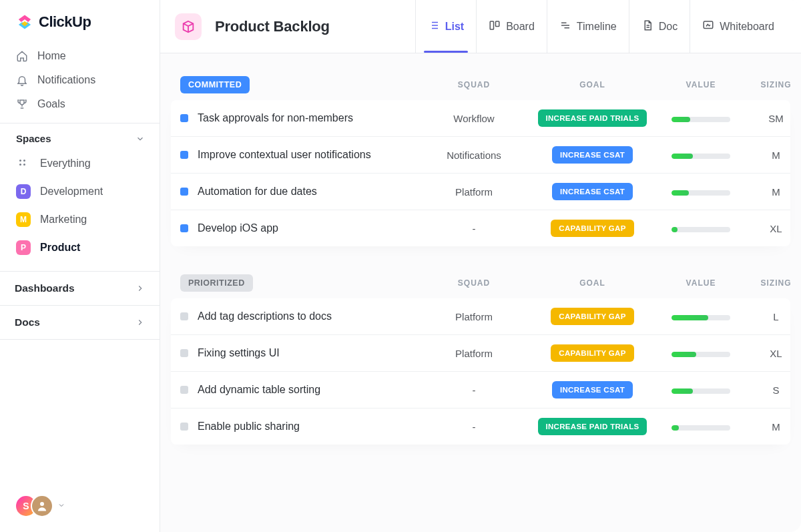  I want to click on nav-goals: Goals, so click(80, 104).